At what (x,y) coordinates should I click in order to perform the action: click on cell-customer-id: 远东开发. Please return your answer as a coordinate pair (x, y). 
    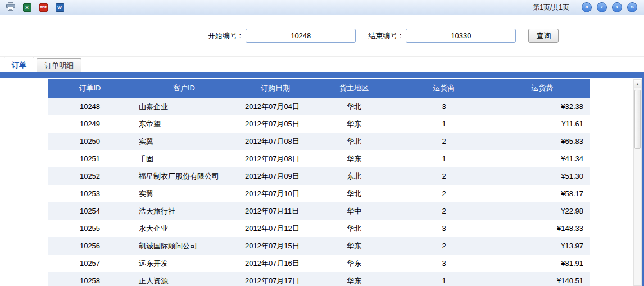
    Looking at the image, I should click on (184, 263).